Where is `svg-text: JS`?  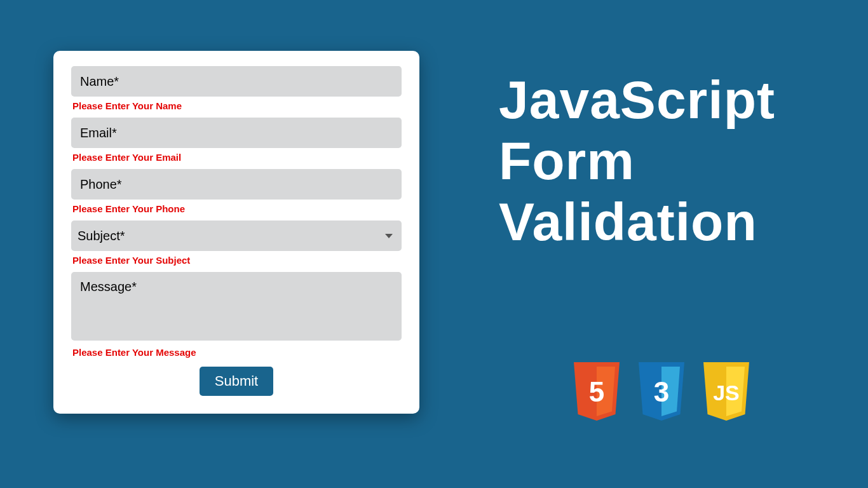
svg-text: JS is located at coordinates (726, 393).